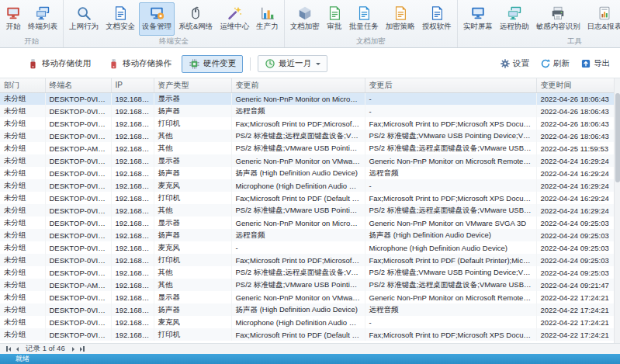  I want to click on ribbon-item-label: 设备管理, so click(157, 26).